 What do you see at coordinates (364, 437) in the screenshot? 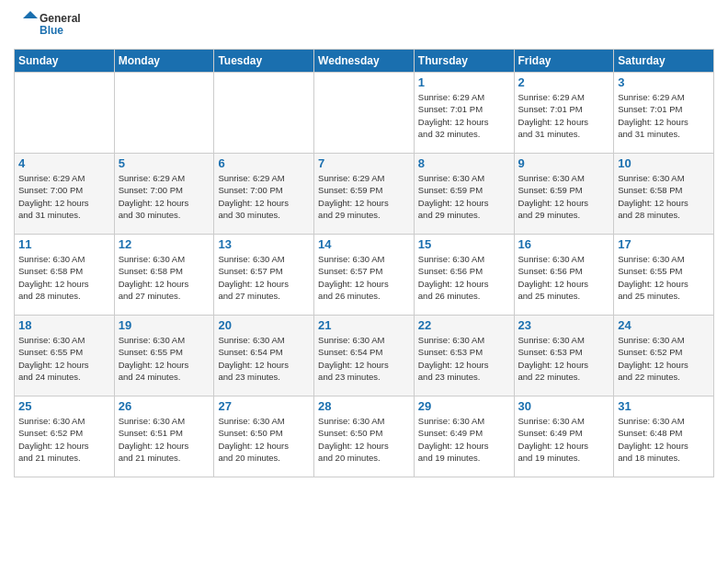
I see `calendar-week-row: 25Sunrise: 6:30 AM Sunset: 6:52 PM Dayli…` at bounding box center [364, 437].